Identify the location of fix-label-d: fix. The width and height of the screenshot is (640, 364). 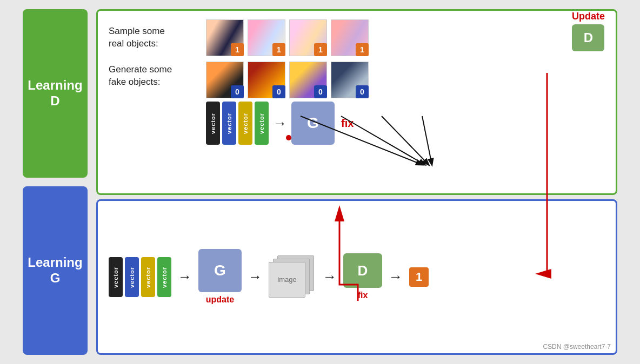
(347, 123).